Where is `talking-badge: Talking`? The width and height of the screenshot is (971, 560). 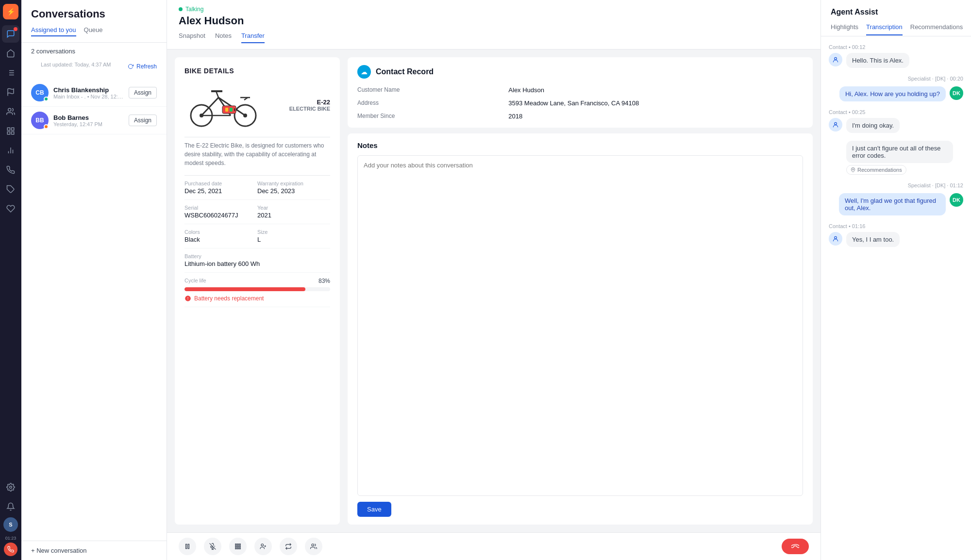 talking-badge: Talking is located at coordinates (494, 9).